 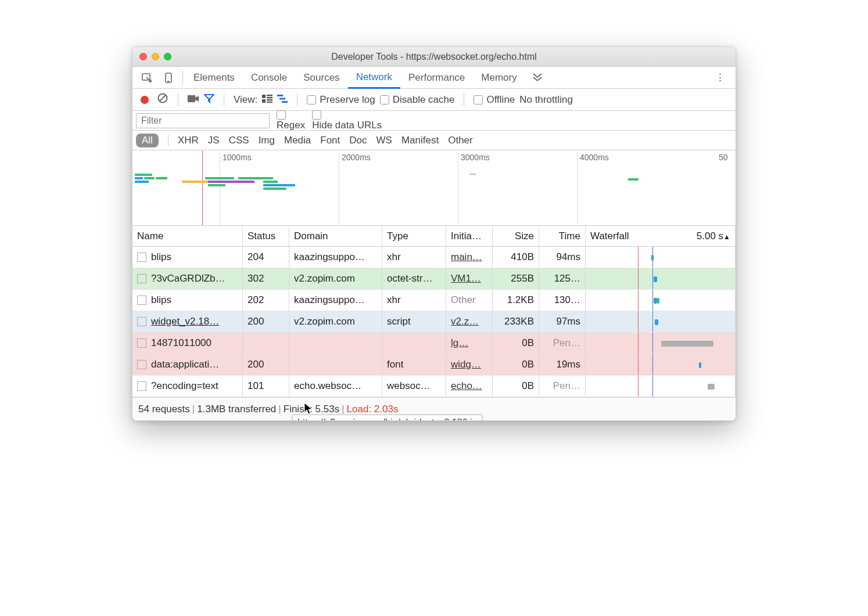 I want to click on filter-all: All, so click(x=148, y=141).